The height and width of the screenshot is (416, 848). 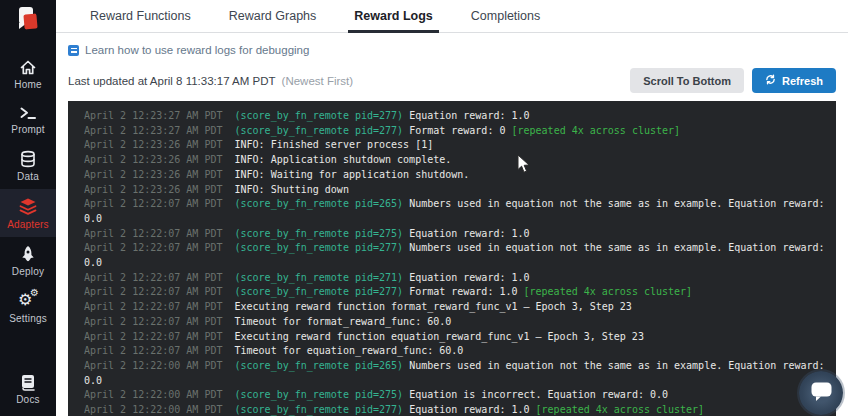 What do you see at coordinates (28, 22) in the screenshot?
I see `app-logo` at bounding box center [28, 22].